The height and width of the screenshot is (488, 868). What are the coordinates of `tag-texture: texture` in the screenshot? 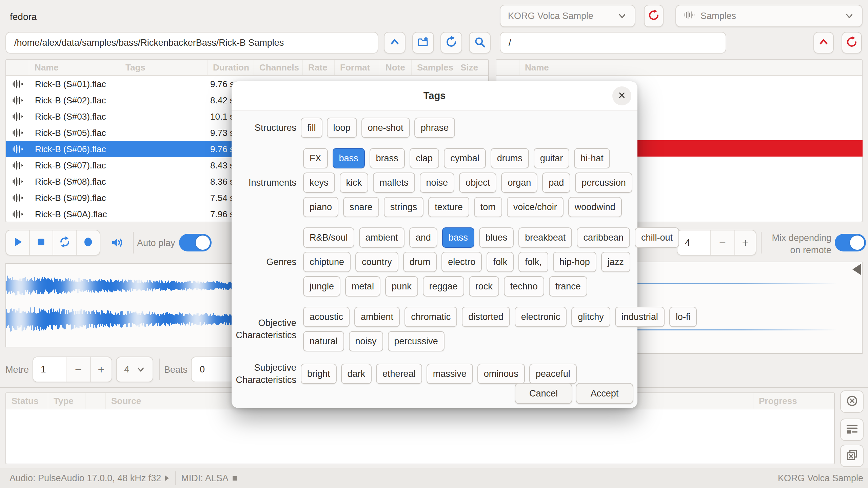 It's located at (449, 207).